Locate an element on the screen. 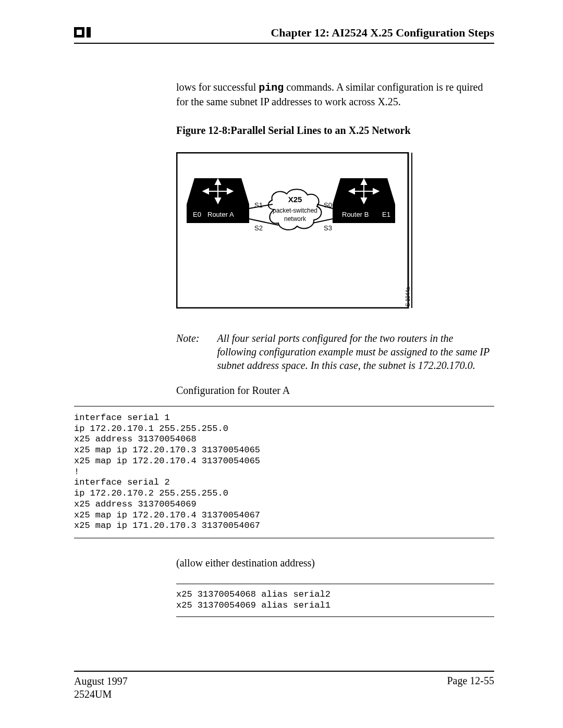 The width and height of the screenshot is (563, 728). footer-page: Page 12-55 is located at coordinates (470, 688).